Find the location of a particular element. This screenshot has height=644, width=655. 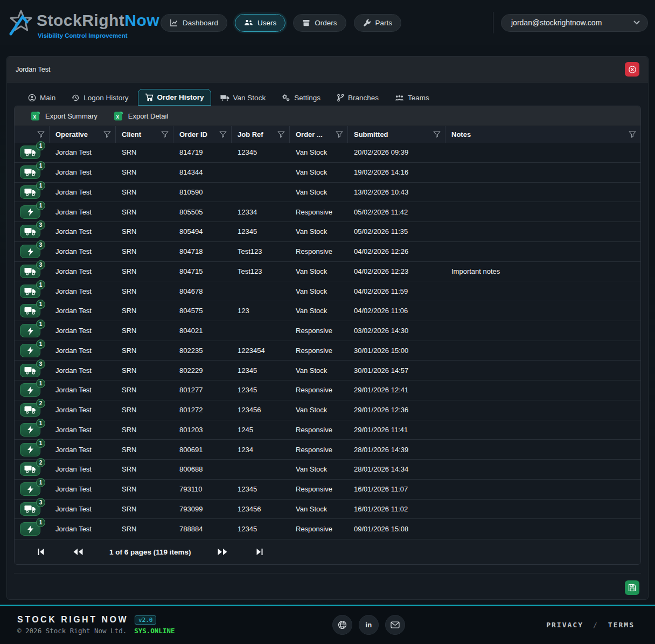

nav-item-dashboard: Dashboard is located at coordinates (194, 23).